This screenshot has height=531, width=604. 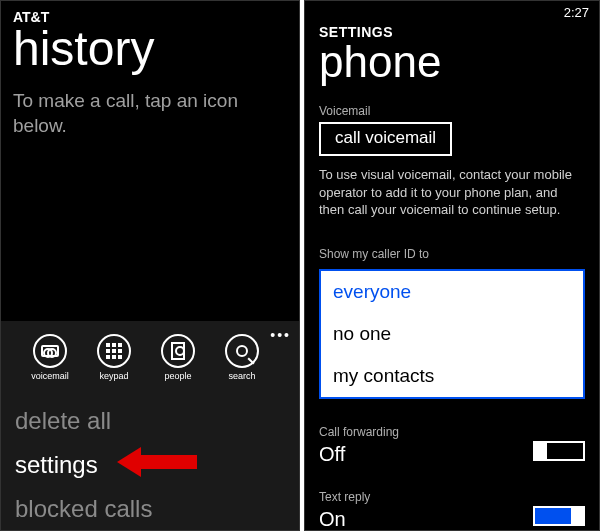 What do you see at coordinates (452, 334) in the screenshot?
I see `callerid-dropdown: everyone no one my contacts` at bounding box center [452, 334].